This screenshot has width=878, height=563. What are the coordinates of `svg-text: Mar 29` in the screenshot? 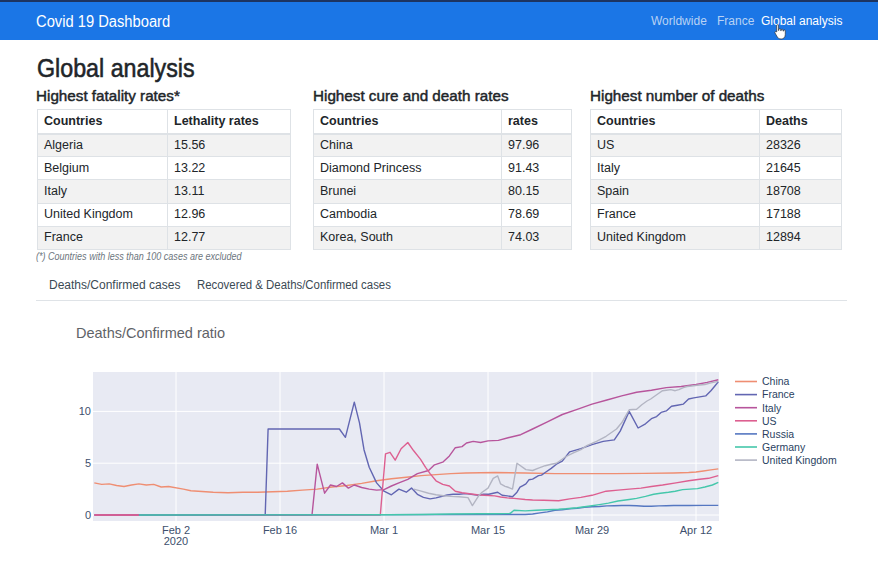 It's located at (592, 530).